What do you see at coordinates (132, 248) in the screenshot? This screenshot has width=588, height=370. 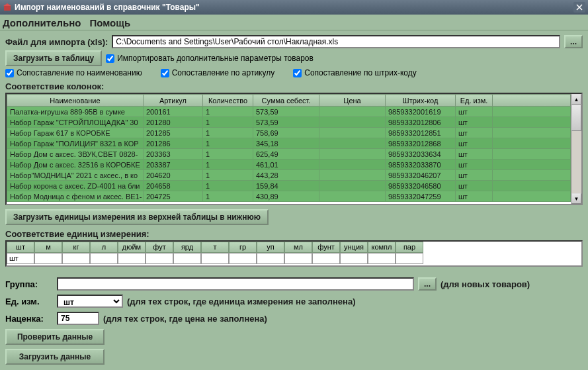 I see `unit-header: дюйм` at bounding box center [132, 248].